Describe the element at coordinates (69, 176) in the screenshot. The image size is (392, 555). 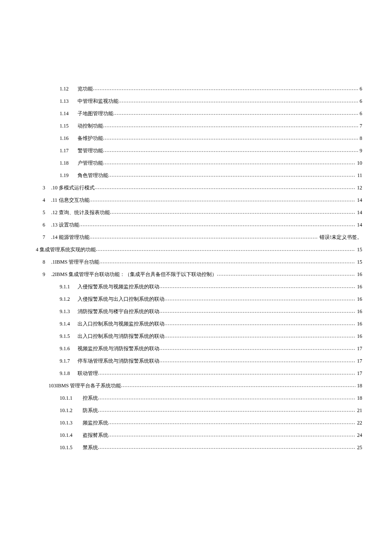
I see `toc-entry-number: 1.19` at that location.